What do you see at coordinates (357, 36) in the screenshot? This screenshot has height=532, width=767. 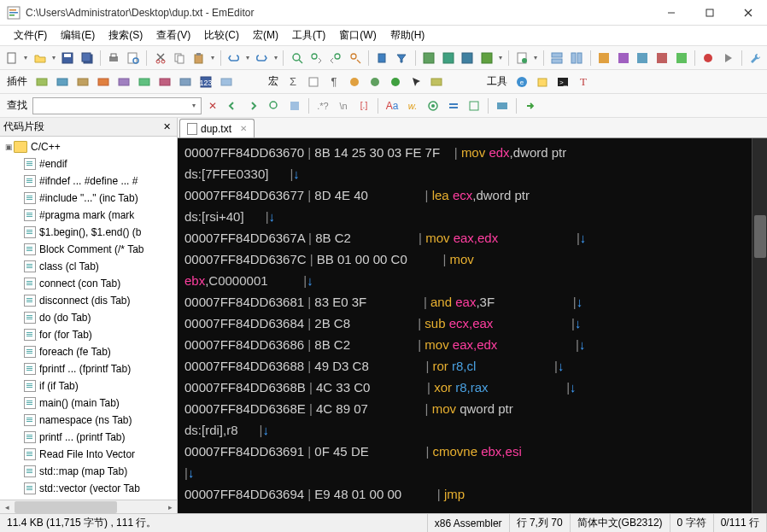 I see `menu-window: 窗口(W)` at bounding box center [357, 36].